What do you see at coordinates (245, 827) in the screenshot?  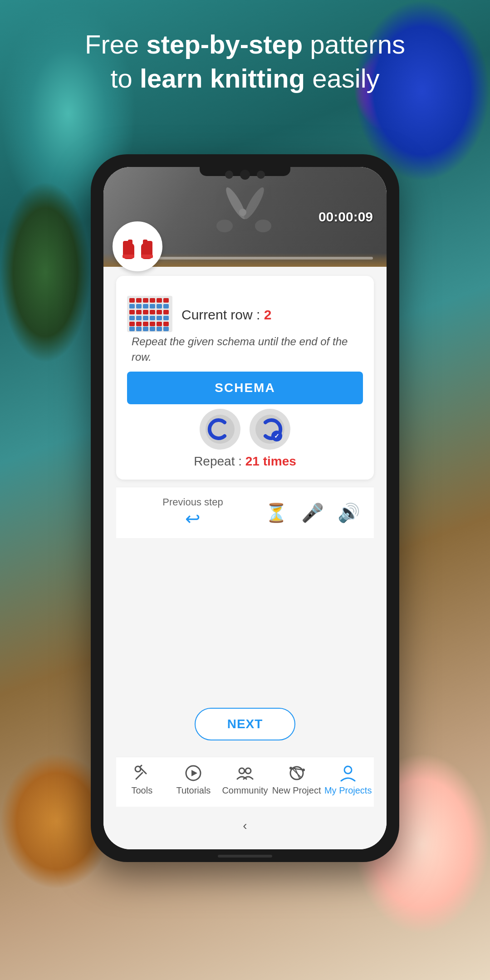 I see `system-nav-bar: ‹` at bounding box center [245, 827].